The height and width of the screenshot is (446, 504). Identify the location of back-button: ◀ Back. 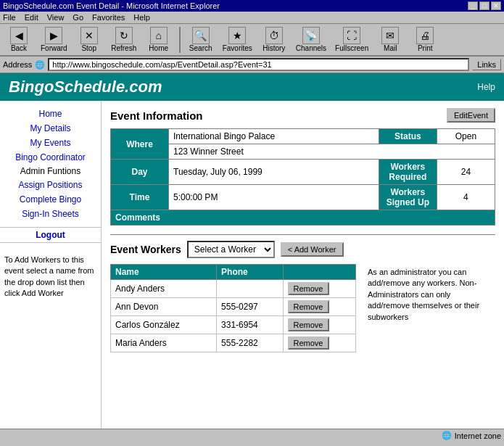
(19, 39).